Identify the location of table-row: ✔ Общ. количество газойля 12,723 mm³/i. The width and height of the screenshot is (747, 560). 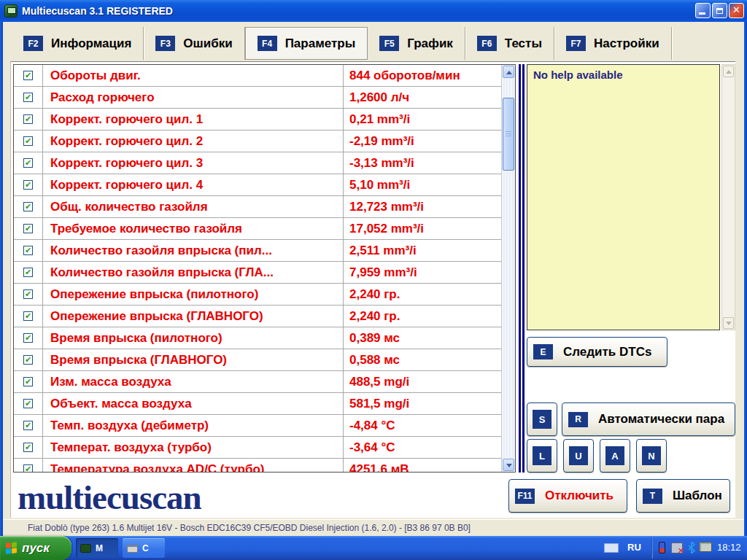
(258, 207).